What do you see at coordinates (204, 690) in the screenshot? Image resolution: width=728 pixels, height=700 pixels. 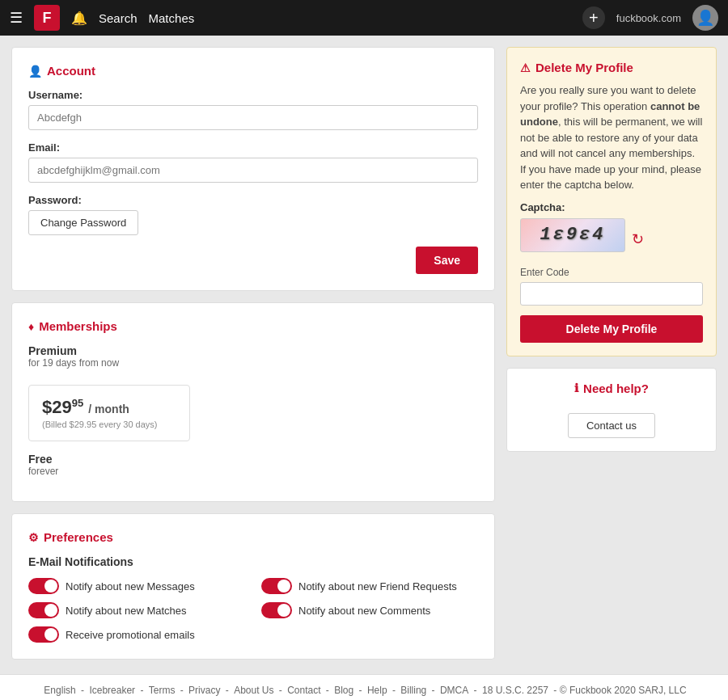 I see `footer-link-3: Privacy` at bounding box center [204, 690].